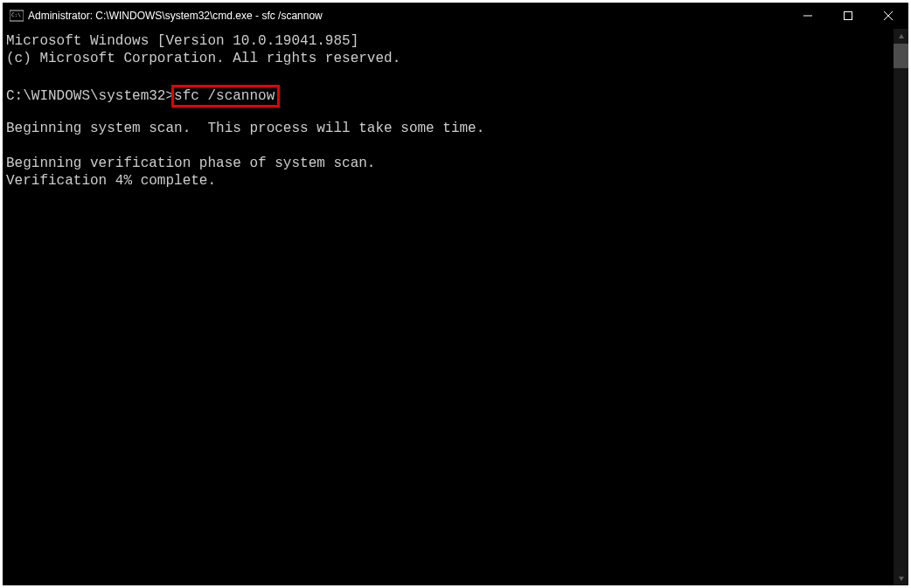 The height and width of the screenshot is (588, 911). Describe the element at coordinates (90, 96) in the screenshot. I see `prompt-text: C:\WINDOWS\system32>` at that location.